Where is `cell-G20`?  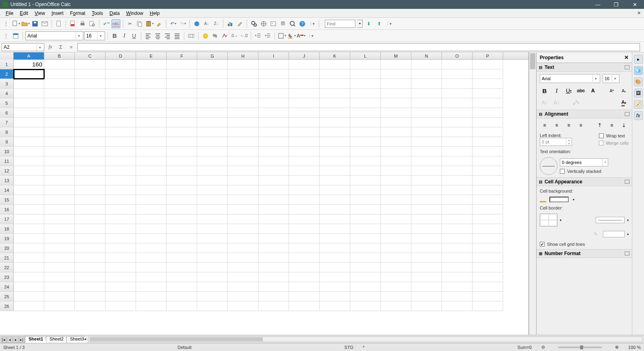
cell-G20 is located at coordinates (213, 248).